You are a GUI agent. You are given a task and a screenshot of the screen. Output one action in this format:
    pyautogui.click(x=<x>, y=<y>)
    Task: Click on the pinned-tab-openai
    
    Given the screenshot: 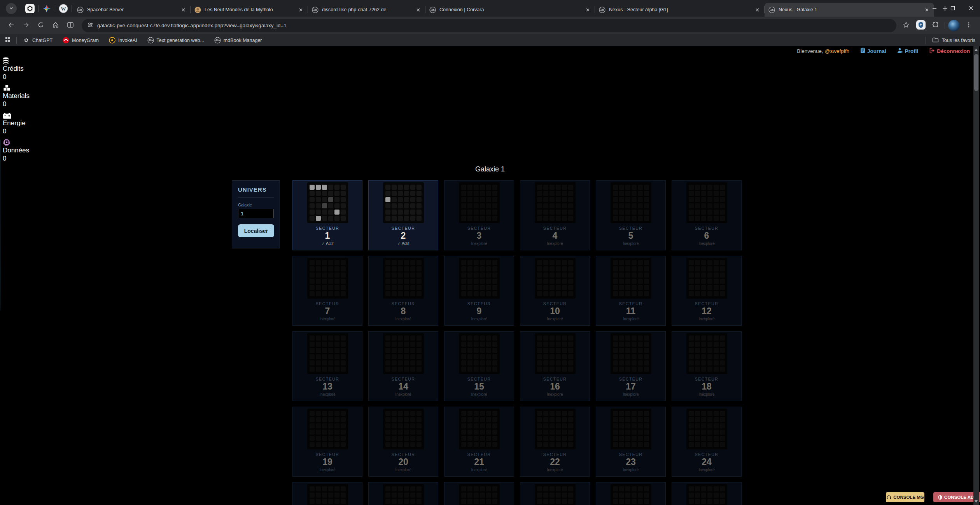 What is the action you would take?
    pyautogui.click(x=30, y=9)
    